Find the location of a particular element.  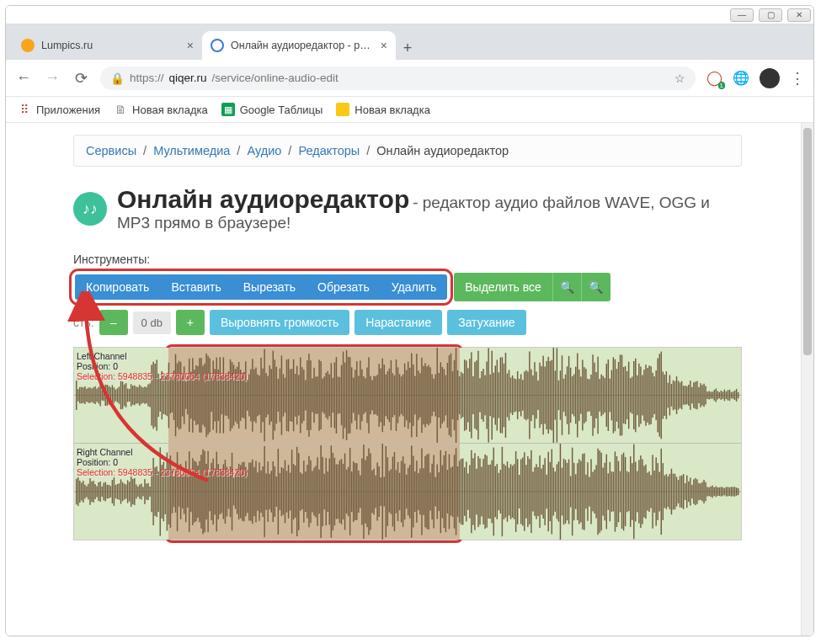

waveform-left-channel: Left Channel Position: 0 Selection: 5948… is located at coordinates (408, 396).